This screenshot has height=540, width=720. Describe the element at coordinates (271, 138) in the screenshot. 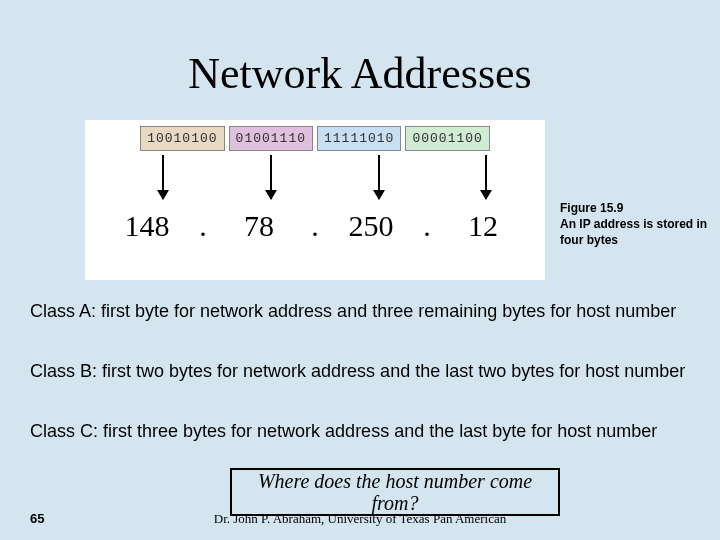

I see `byte-1-binary: 01001110` at that location.